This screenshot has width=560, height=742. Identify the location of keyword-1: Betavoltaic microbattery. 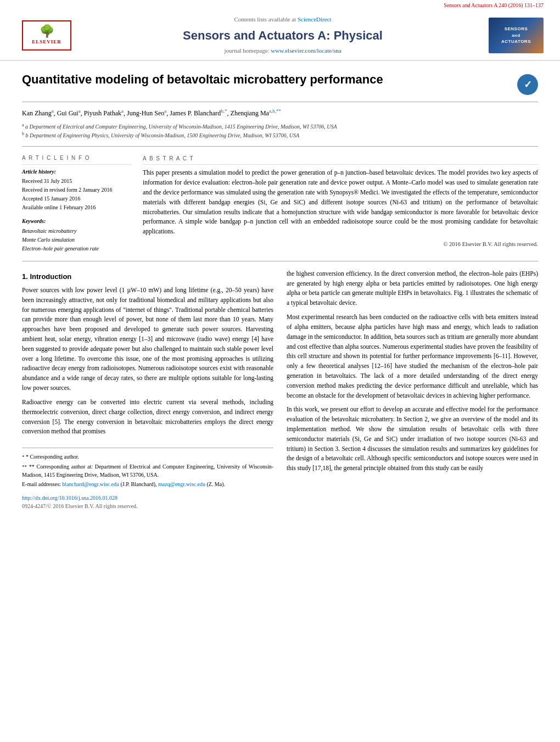
(77, 231).